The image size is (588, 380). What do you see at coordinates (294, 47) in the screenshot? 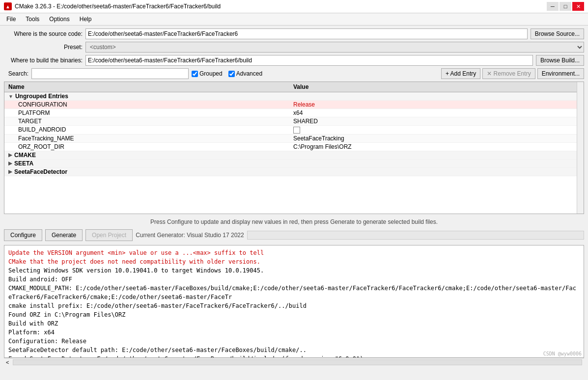
I see `preset-row: Preset: <custom>` at bounding box center [294, 47].